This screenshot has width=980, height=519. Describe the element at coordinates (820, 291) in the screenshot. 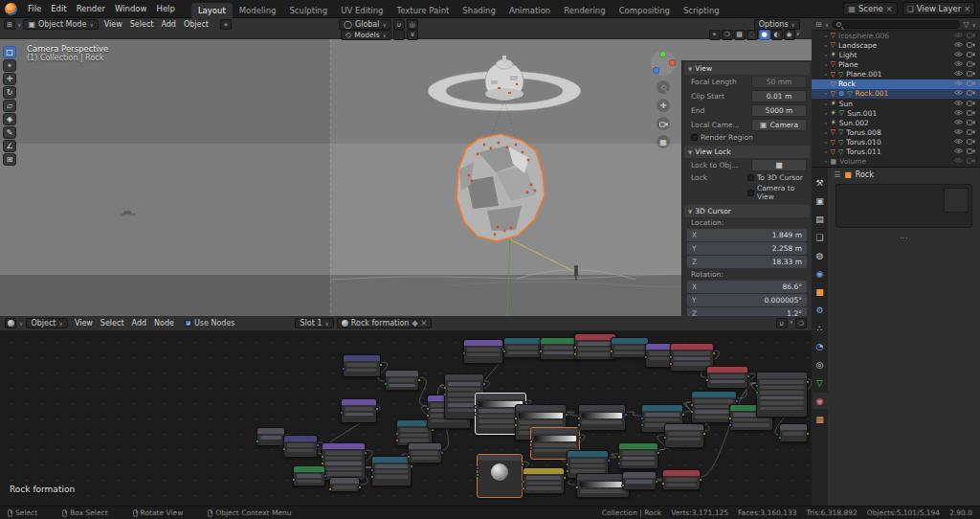

I see `properties-tab-object: ■` at that location.